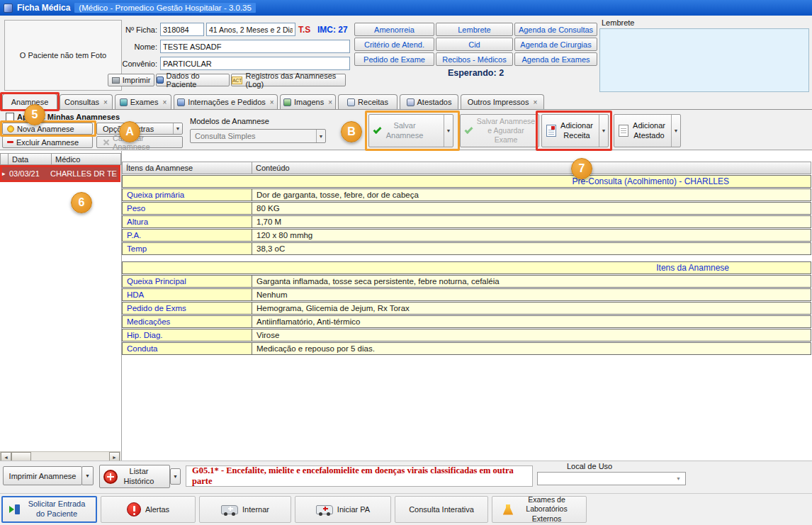 This screenshot has width=812, height=525. Describe the element at coordinates (11, 129) in the screenshot. I see `nova-anamnese-icon` at that location.